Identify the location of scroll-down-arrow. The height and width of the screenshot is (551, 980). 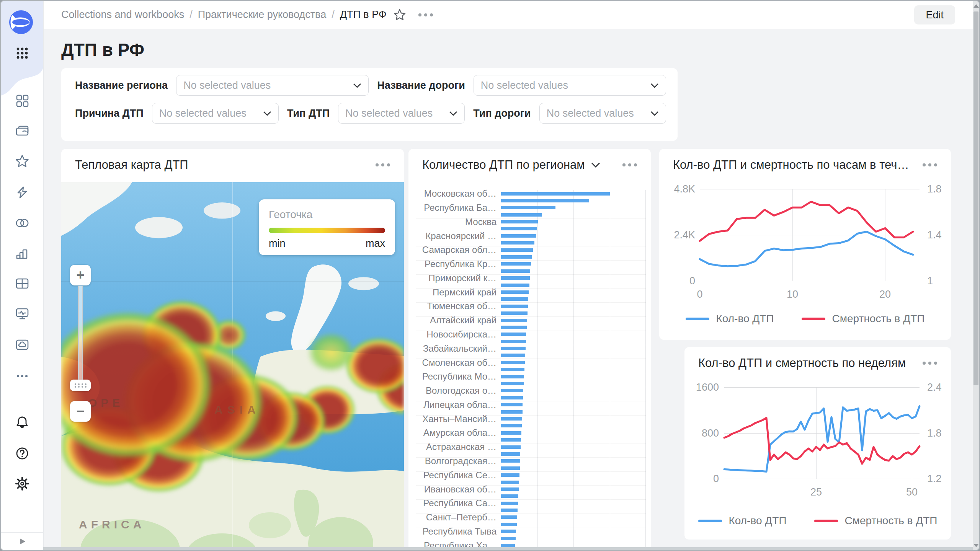
(976, 545).